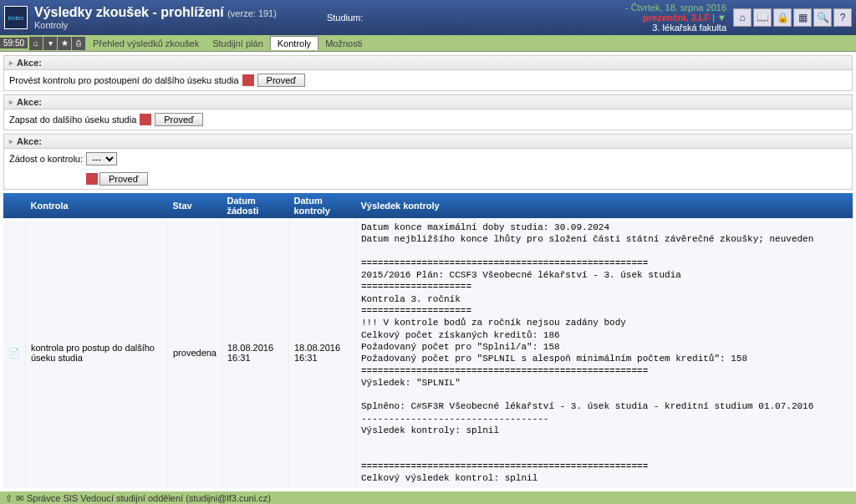  Describe the element at coordinates (428, 74) in the screenshot. I see `action-panel-1: Akce: Provést kontrolu pro postoupení do…` at that location.